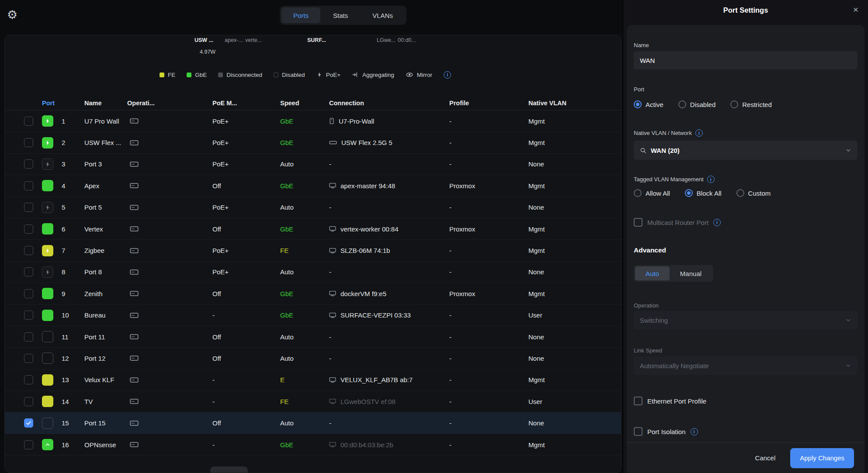 The image size is (868, 473). I want to click on radio-custom: Custom, so click(753, 193).